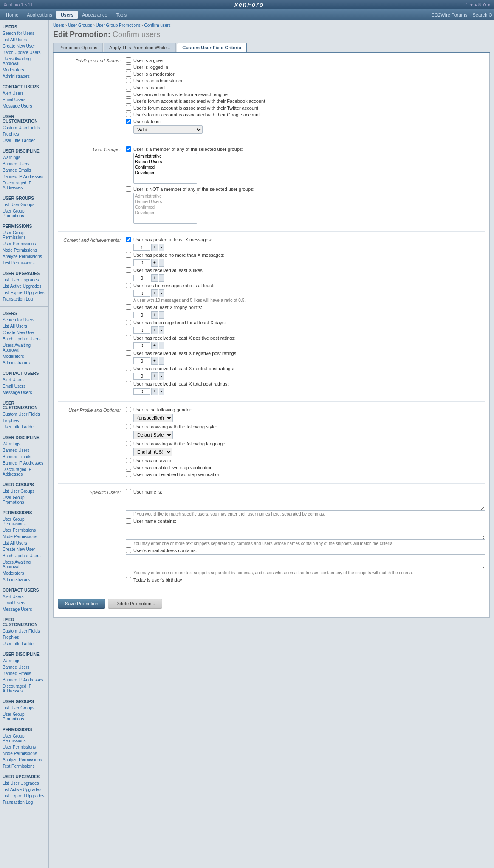 This screenshot has height=868, width=494. What do you see at coordinates (24, 803) in the screenshot?
I see `sidebar-item-transaction-log: Transaction Log` at bounding box center [24, 803].